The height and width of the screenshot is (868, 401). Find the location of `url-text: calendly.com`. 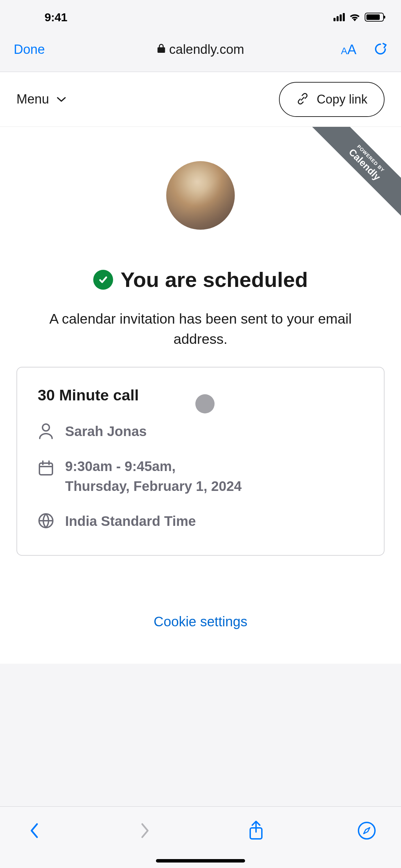

url-text: calendly.com is located at coordinates (207, 49).